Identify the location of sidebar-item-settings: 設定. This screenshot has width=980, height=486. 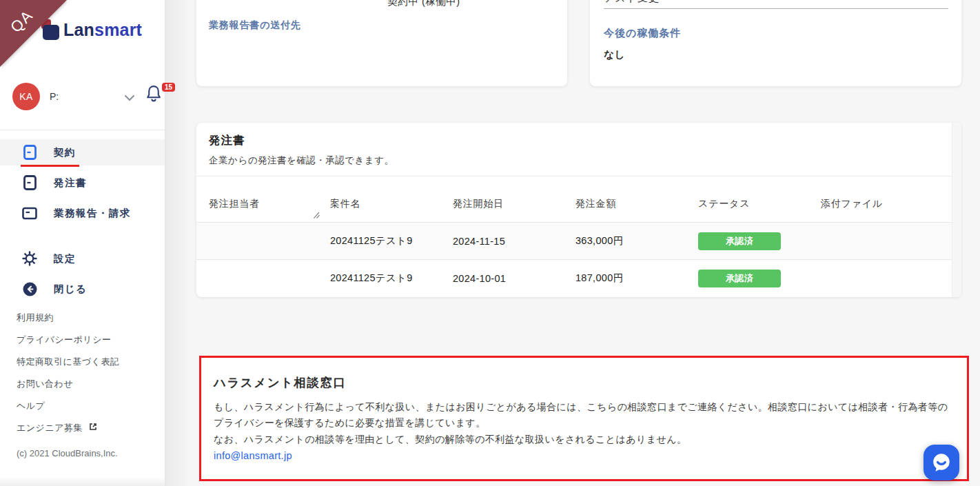
(83, 259).